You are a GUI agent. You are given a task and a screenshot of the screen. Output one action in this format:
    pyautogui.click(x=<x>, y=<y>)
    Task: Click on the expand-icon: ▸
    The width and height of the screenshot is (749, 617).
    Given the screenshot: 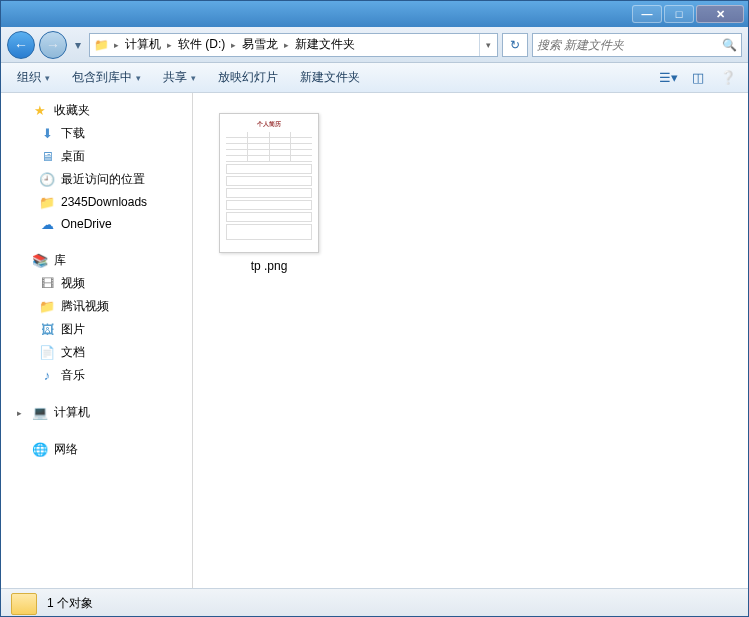 What is the action you would take?
    pyautogui.click(x=22, y=413)
    